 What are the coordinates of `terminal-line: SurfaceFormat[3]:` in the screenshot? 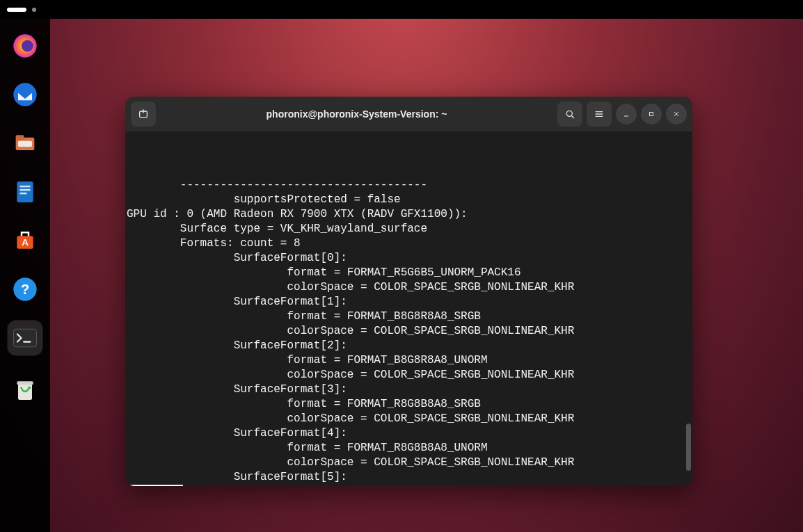 It's located at (409, 389).